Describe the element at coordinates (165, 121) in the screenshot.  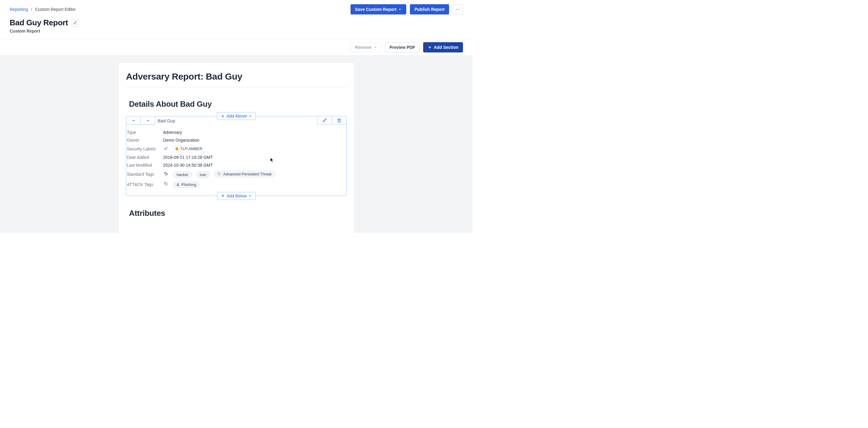
I see `card-title: Bad Guy` at that location.